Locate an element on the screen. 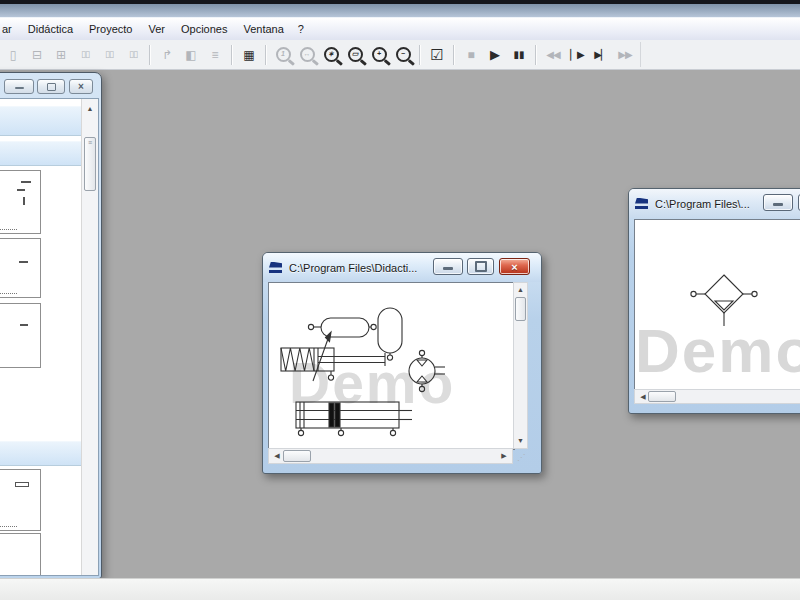 The height and width of the screenshot is (600, 800). menu-item-ventana: Ventana is located at coordinates (263, 29).